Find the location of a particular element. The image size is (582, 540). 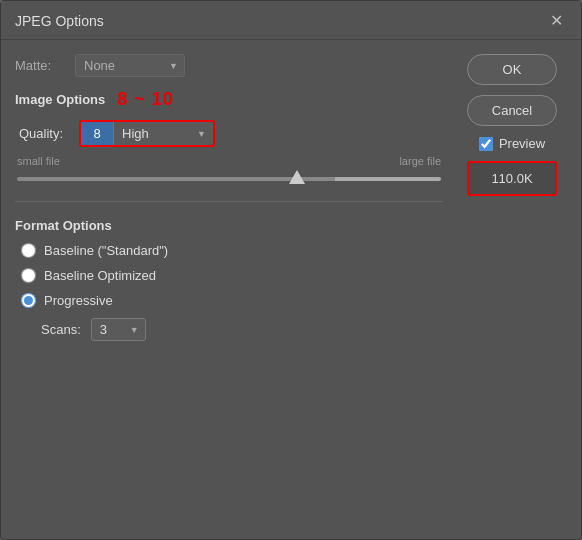

slider-labels: small file large file is located at coordinates (229, 161).